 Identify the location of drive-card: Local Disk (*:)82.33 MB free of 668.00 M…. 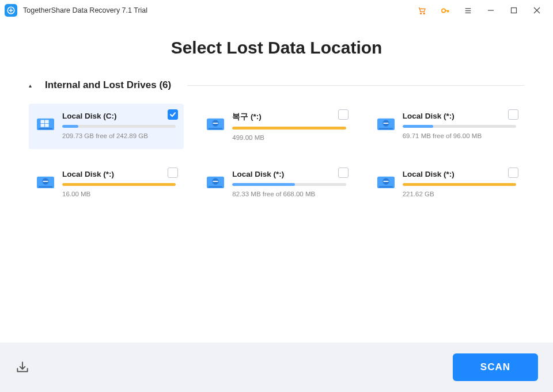
(276, 184).